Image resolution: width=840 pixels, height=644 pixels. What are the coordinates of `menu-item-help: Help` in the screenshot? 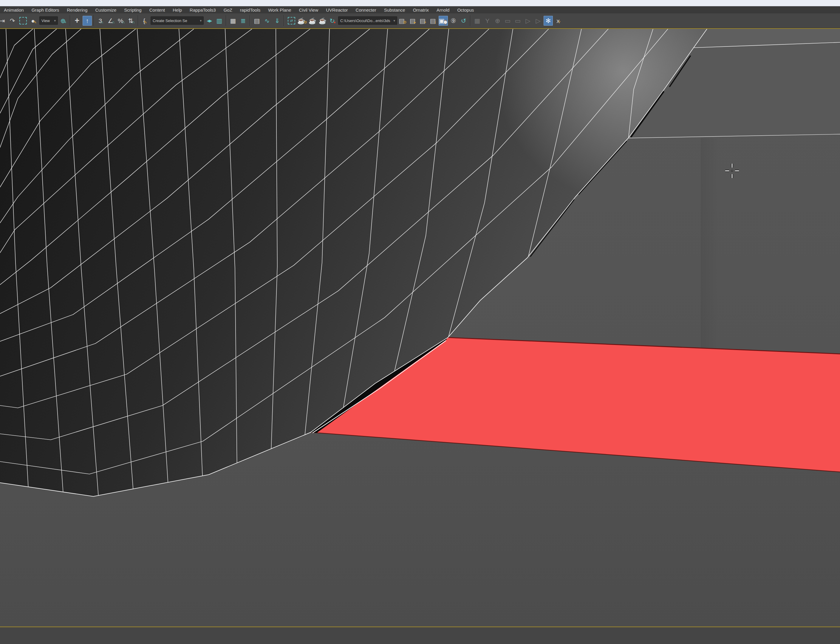 It's located at (177, 10).